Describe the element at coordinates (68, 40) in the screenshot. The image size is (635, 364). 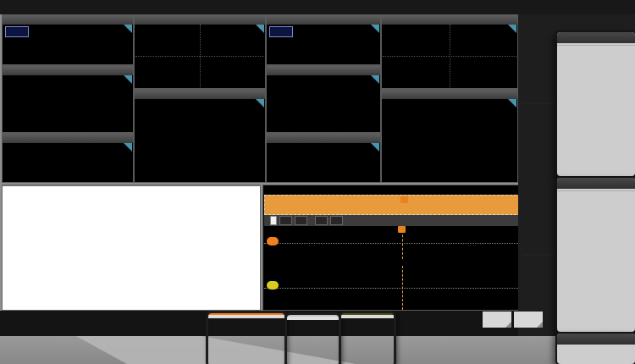
I see `plot-panel-tie-histogram-meas1` at that location.